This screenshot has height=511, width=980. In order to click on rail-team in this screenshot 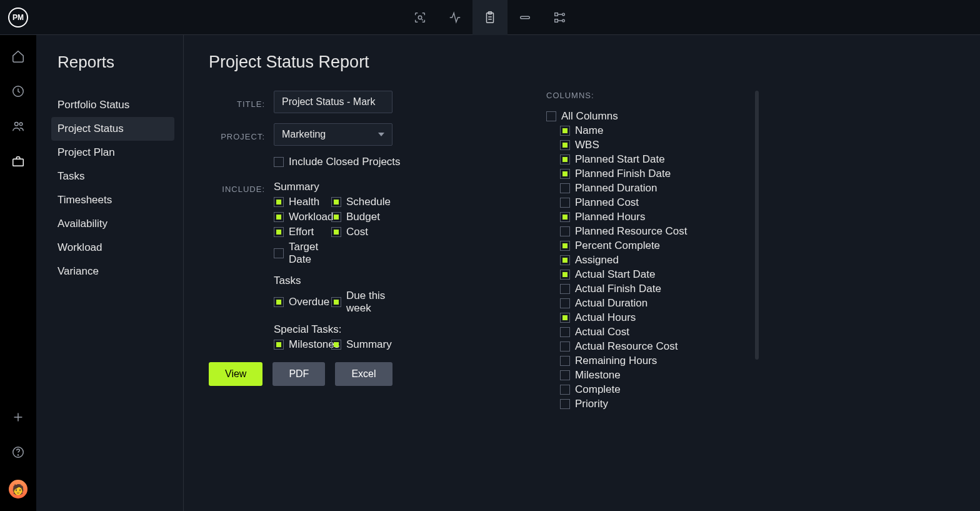, I will do `click(18, 126)`.